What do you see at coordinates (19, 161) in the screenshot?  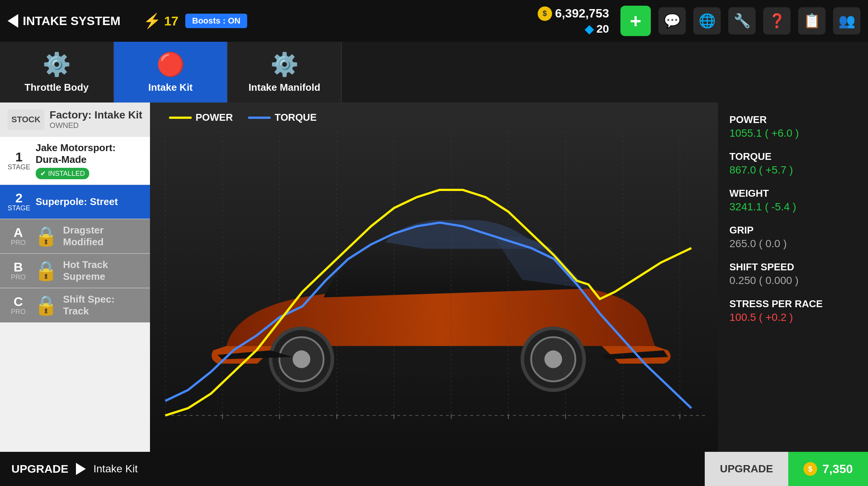 I see `stage1-badge: 1 STAGE` at bounding box center [19, 161].